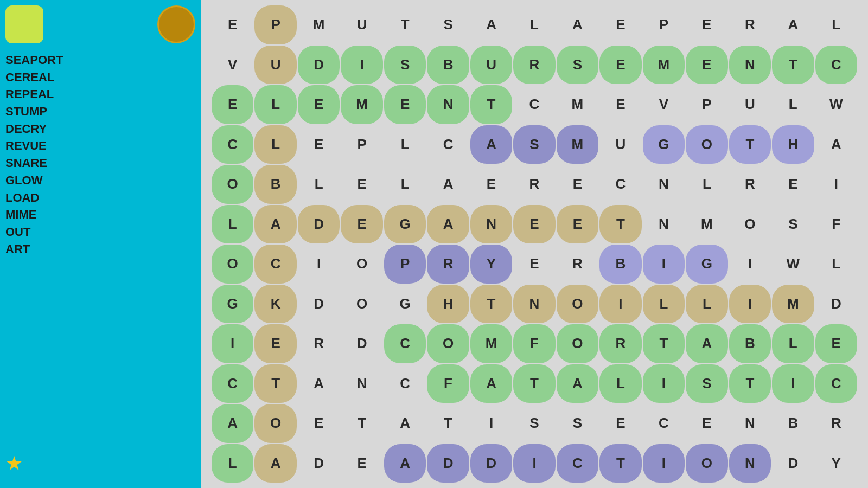 Image resolution: width=868 pixels, height=488 pixels. Describe the element at coordinates (24, 24) in the screenshot. I see `back-button` at that location.